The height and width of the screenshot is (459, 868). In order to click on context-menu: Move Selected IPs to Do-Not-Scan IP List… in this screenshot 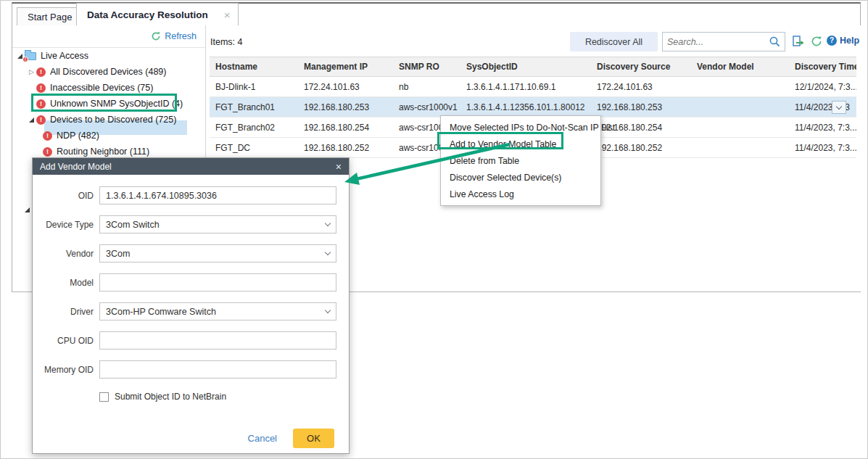, I will do `click(521, 161)`.